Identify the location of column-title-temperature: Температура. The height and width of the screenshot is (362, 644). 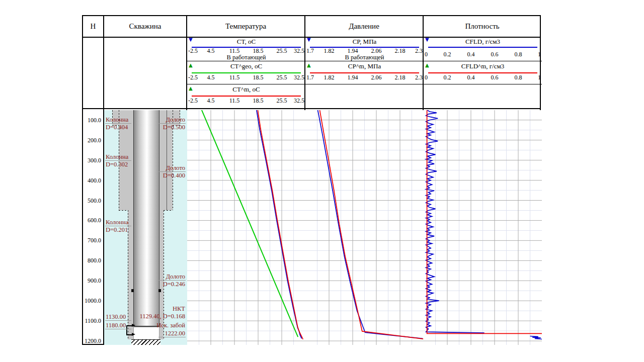
(246, 26).